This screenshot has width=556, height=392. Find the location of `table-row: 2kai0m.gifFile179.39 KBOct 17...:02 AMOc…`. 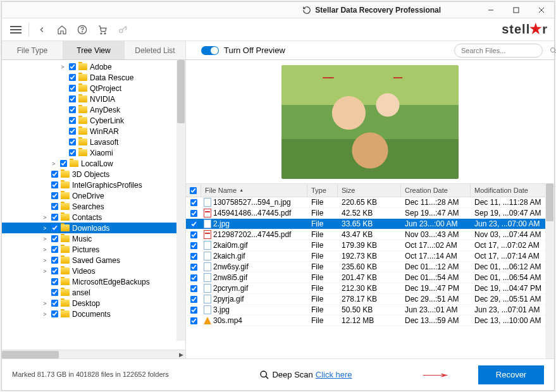

table-row: 2kai0m.gifFile179.39 KBOct 17...:02 AMOc… is located at coordinates (370, 245).